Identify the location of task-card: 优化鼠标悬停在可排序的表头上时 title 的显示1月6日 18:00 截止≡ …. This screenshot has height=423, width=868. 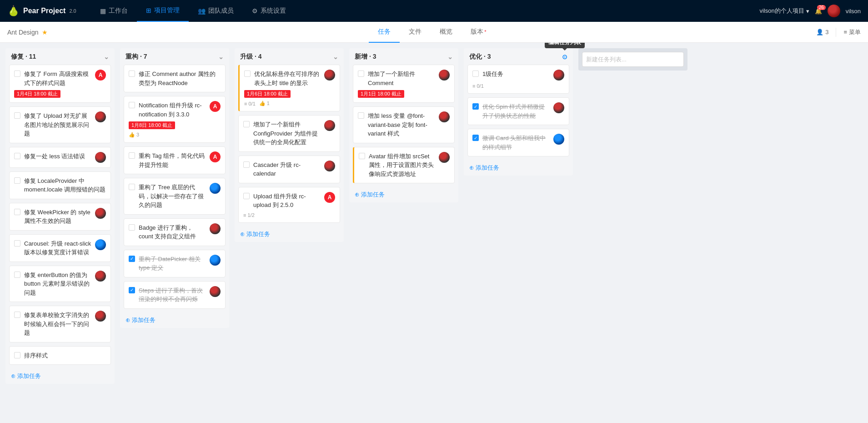
(289, 88).